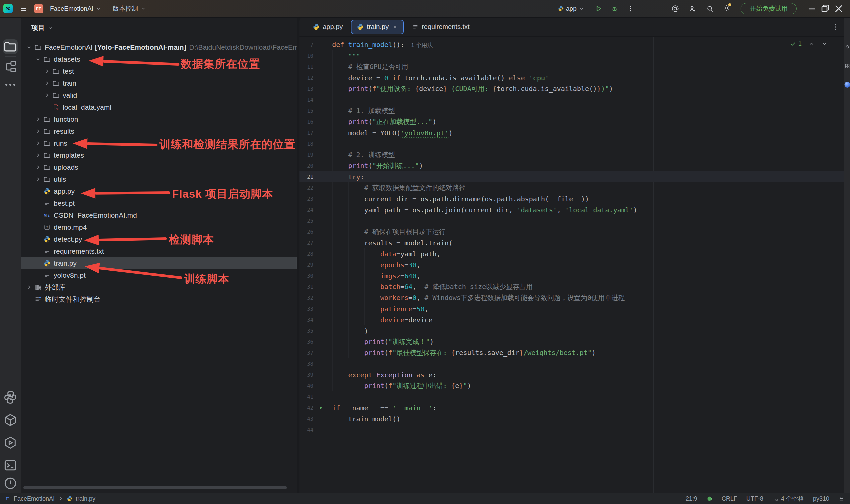 The image size is (850, 504). Describe the element at coordinates (838, 9) in the screenshot. I see `close-button` at that location.